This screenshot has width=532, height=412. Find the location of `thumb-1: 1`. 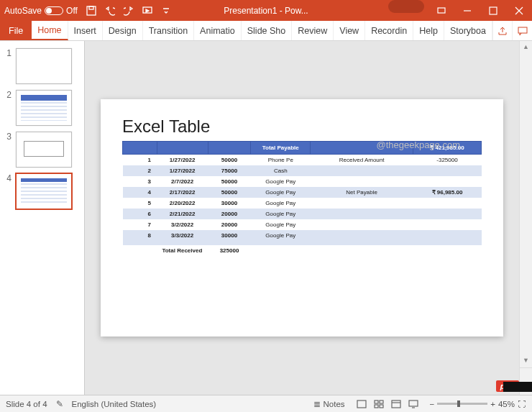

thumb-1: 1 is located at coordinates (42, 66).